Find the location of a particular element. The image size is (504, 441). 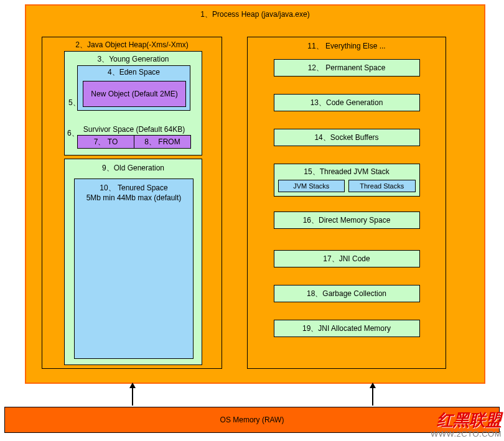

tenured-space: 10、 Tenured Space 5Mb min 44Mb max (defa… is located at coordinates (134, 269).